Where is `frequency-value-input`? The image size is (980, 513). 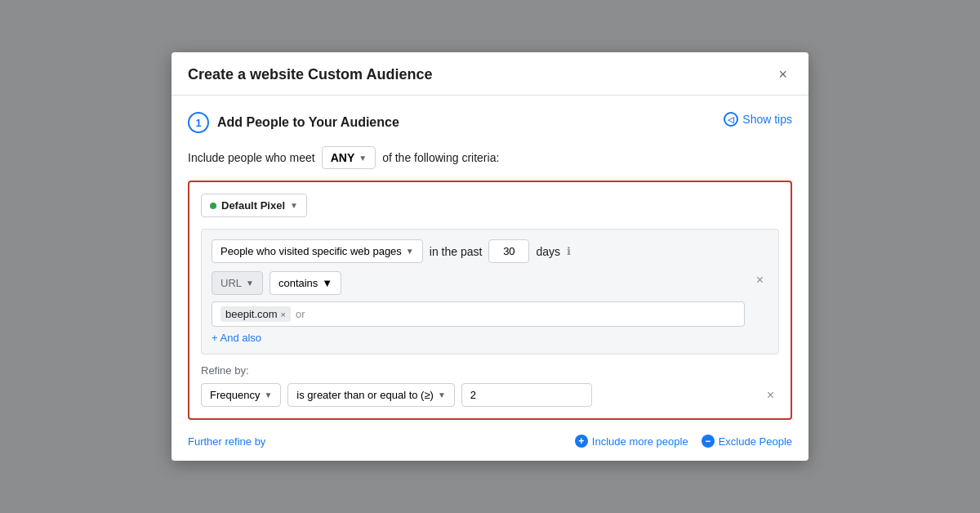
frequency-value-input is located at coordinates (527, 395).